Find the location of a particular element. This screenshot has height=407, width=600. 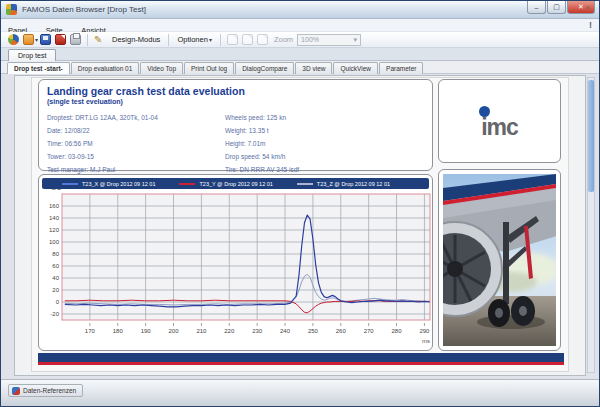

vertical-scrollbar is located at coordinates (591, 225).